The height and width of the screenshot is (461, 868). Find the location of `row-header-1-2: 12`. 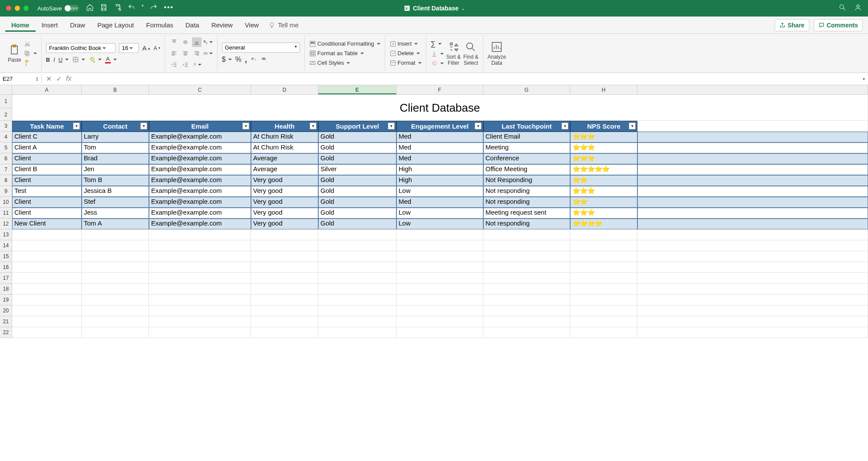

row-header-1-2: 12 is located at coordinates (6, 108).